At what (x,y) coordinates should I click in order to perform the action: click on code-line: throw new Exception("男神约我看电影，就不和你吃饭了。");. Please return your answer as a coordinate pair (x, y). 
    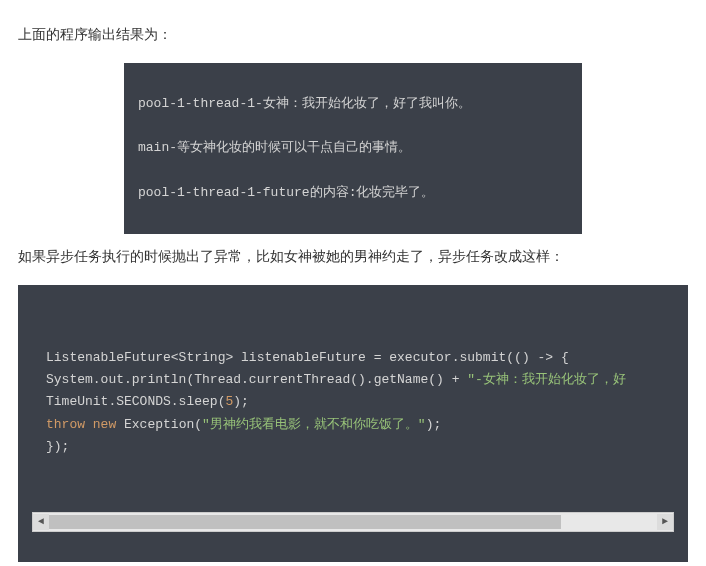
    Looking at the image, I should click on (353, 425).